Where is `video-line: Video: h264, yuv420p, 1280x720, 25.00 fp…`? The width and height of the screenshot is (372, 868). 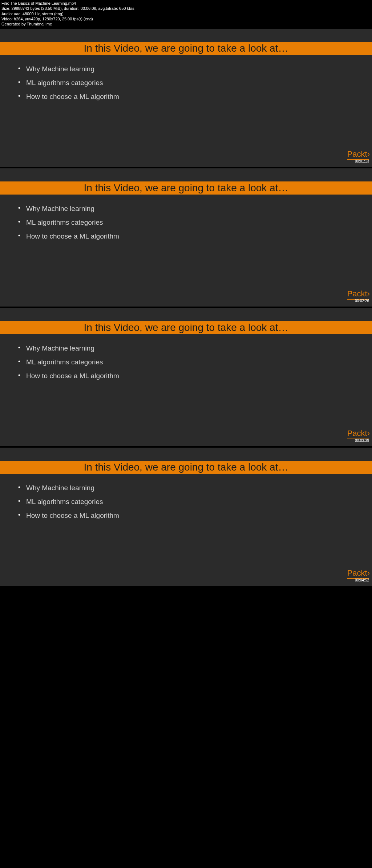
video-line: Video: h264, yuv420p, 1280x720, 25.00 fp… is located at coordinates (186, 19).